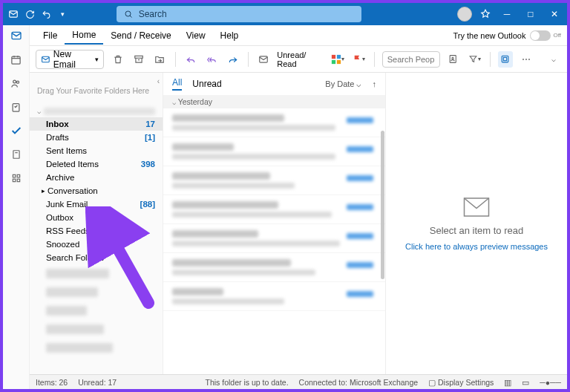 Image resolution: width=570 pixels, height=392 pixels. What do you see at coordinates (553, 59) in the screenshot?
I see `ribbon-collapse-icon: ⌵` at bounding box center [553, 59].